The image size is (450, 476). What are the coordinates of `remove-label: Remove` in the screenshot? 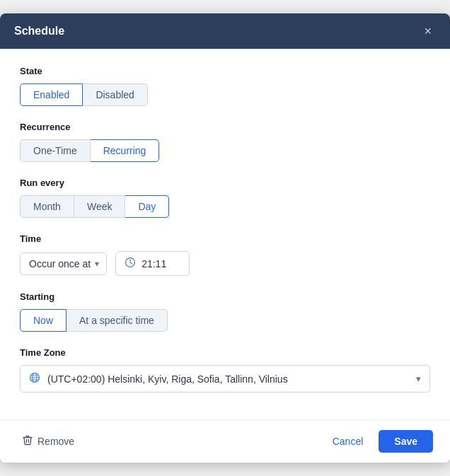 It's located at (56, 441).